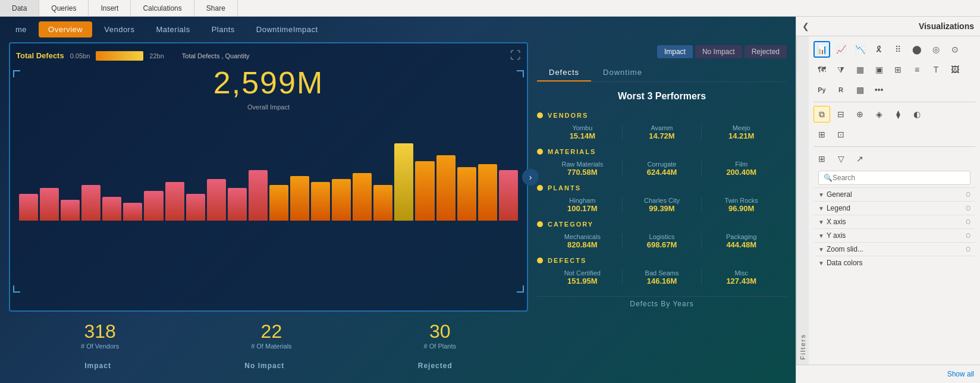 This screenshot has height=383, width=980. I want to click on performer-divider, so click(622, 241).